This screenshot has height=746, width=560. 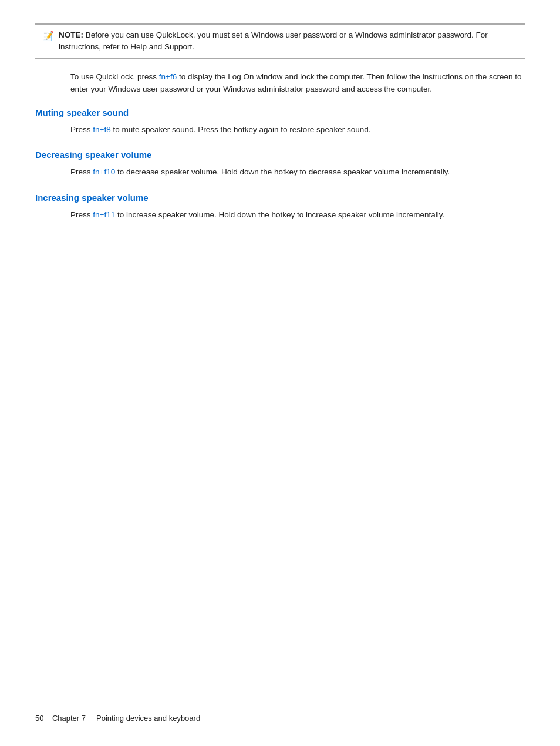 I want to click on footer: 50 Chapter 7 Pointing devices and keyboa…, so click(x=117, y=718).